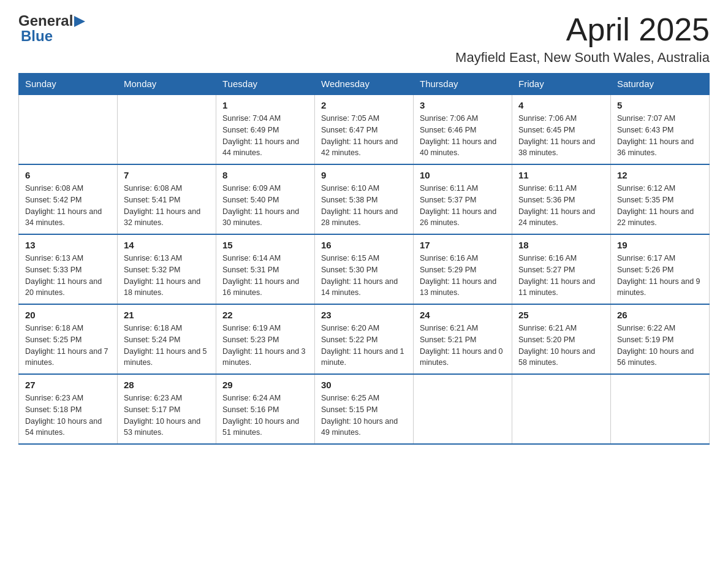  I want to click on calendar-cell: 29Sunrise: 6:24 AMSunset: 5:16 PMDayligh…, so click(266, 409).